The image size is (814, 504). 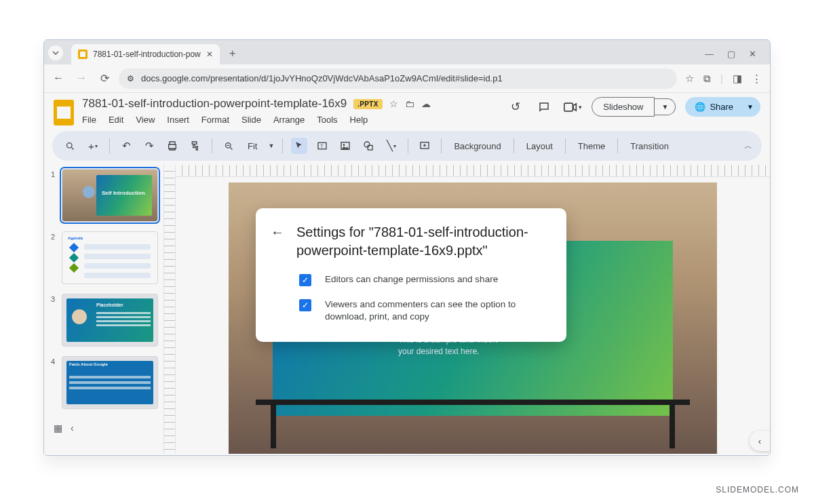 I want to click on slides-header: 7881-01-self-introduction-powerpoint-tem…, so click(x=407, y=109).